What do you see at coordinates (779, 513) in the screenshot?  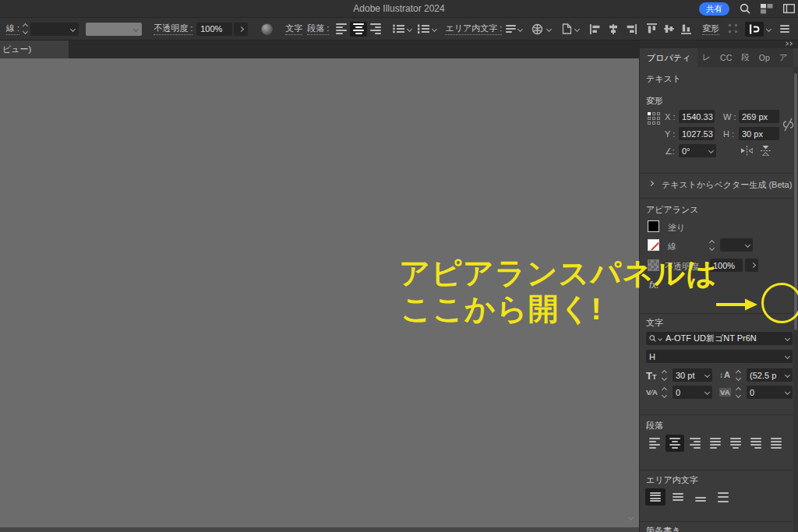 I see `area-type-more-options-button` at bounding box center [779, 513].